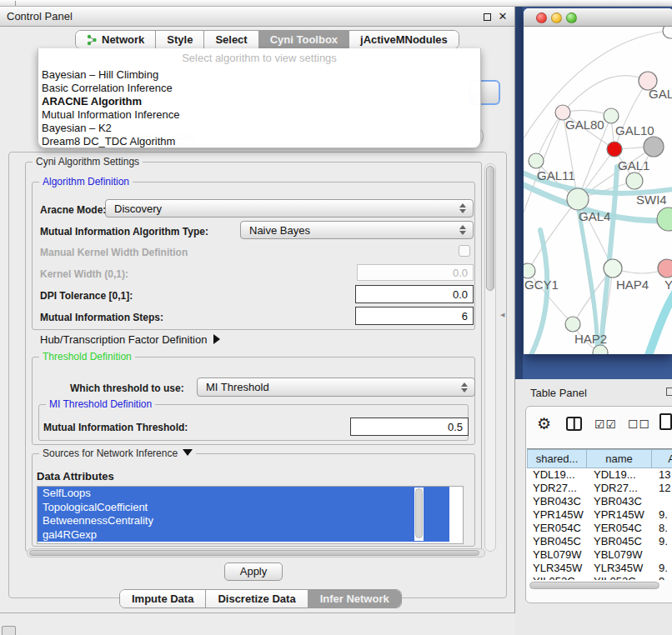 Image resolution: width=672 pixels, height=635 pixels. I want to click on table-row: YLR345WYLR345W9., so click(599, 568).